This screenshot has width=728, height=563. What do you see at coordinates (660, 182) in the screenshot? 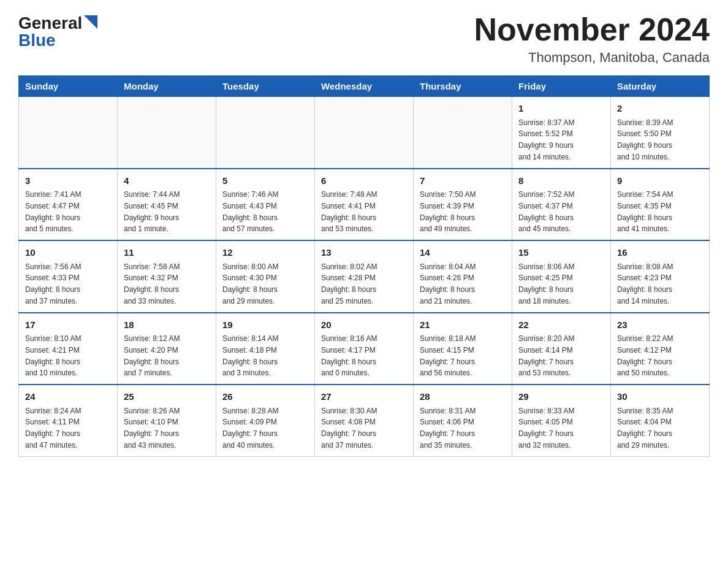
I see `day-number: 9` at bounding box center [660, 182].